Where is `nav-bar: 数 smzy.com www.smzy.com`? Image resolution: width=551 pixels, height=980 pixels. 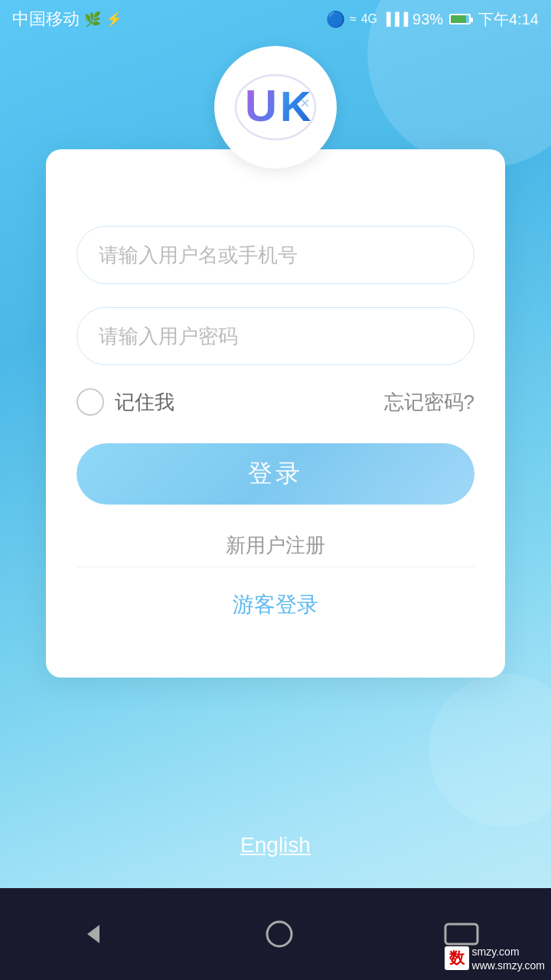 nav-bar: 数 smzy.com www.smzy.com is located at coordinates (276, 934).